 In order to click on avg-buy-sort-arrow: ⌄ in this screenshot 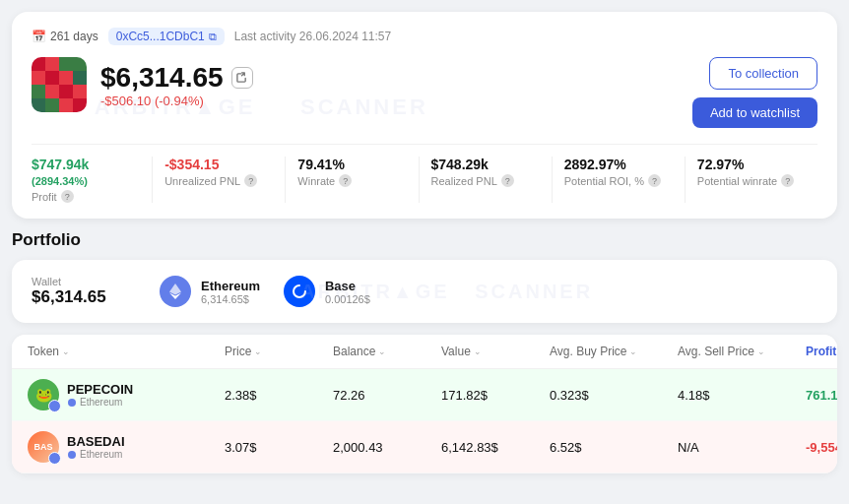, I will do `click(633, 351)`.